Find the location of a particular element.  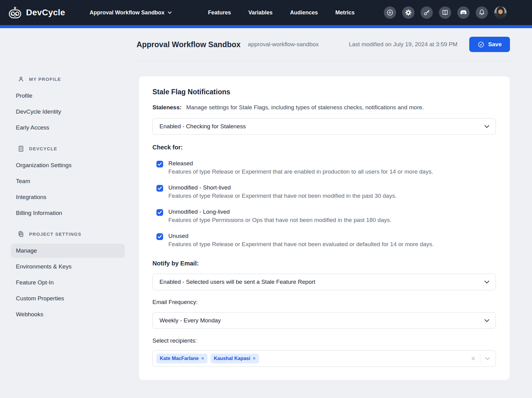

gear-icon is located at coordinates (408, 13).